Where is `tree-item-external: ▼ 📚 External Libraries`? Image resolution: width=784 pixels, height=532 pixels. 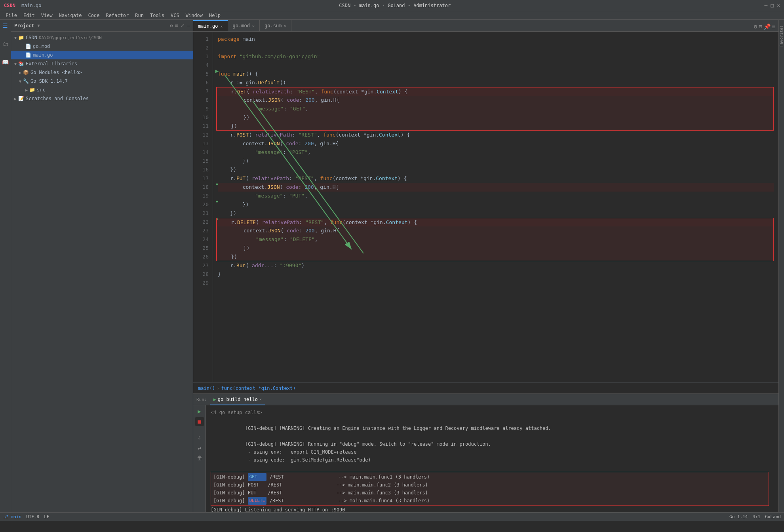
tree-item-external: ▼ 📚 External Libraries is located at coordinates (102, 64).